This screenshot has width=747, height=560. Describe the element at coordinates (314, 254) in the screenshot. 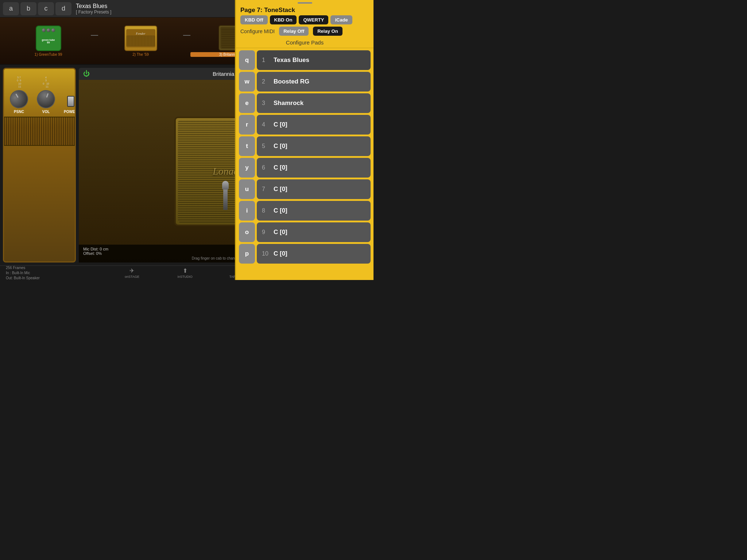

I see `pad-preset-p: 10C [0]` at that location.